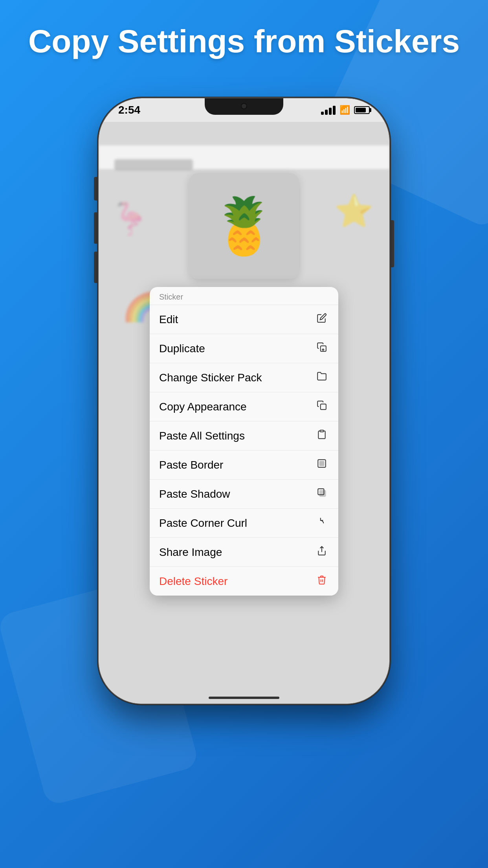 Image resolution: width=488 pixels, height=868 pixels. I want to click on blurred-text, so click(154, 165).